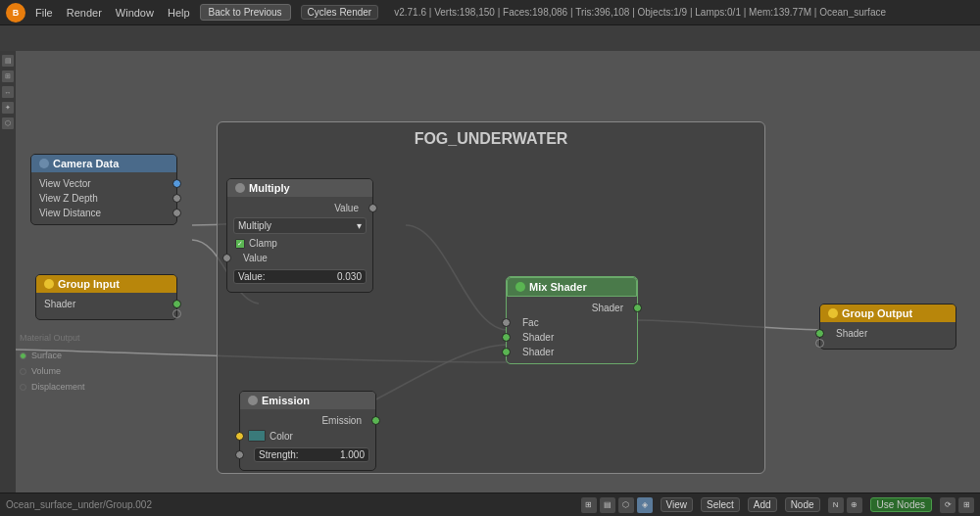  What do you see at coordinates (845, 505) in the screenshot?
I see `bottom-icons-2: N ⊕` at bounding box center [845, 505].